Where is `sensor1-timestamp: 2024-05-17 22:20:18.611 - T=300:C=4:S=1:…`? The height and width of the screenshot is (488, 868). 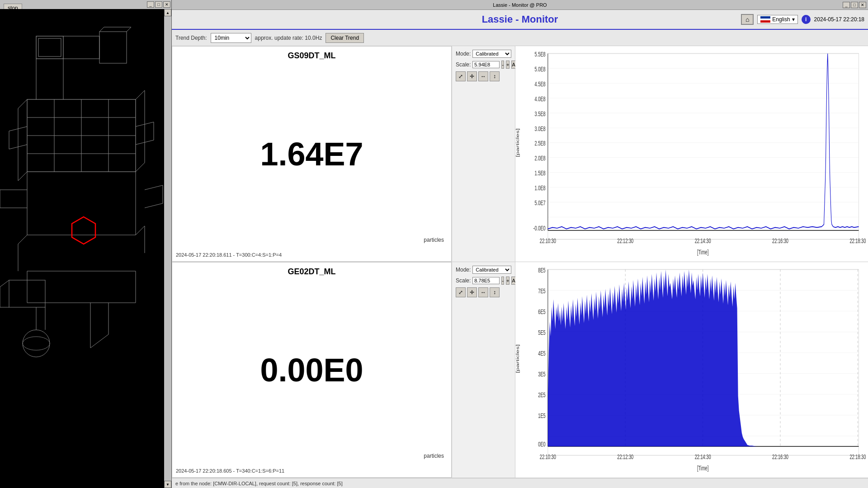
sensor1-timestamp: 2024-05-17 22:20:18.611 - T=300:C=4:S=1:… is located at coordinates (229, 255).